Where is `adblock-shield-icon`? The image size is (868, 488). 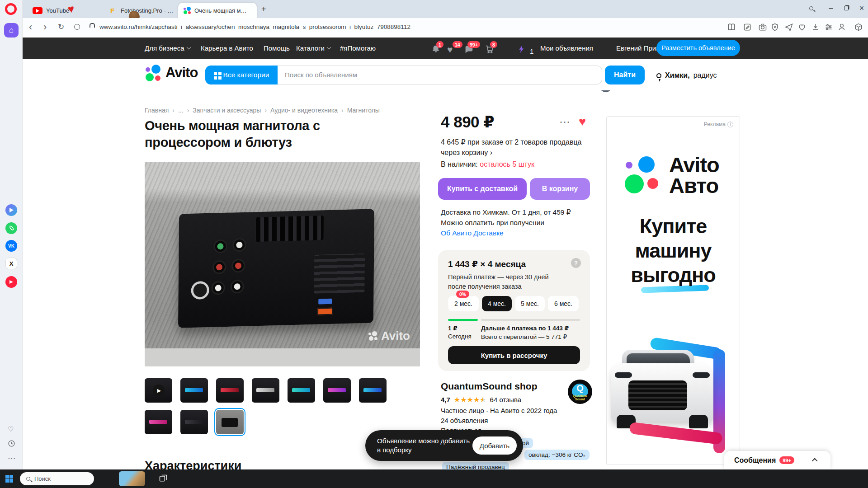
adblock-shield-icon is located at coordinates (775, 27).